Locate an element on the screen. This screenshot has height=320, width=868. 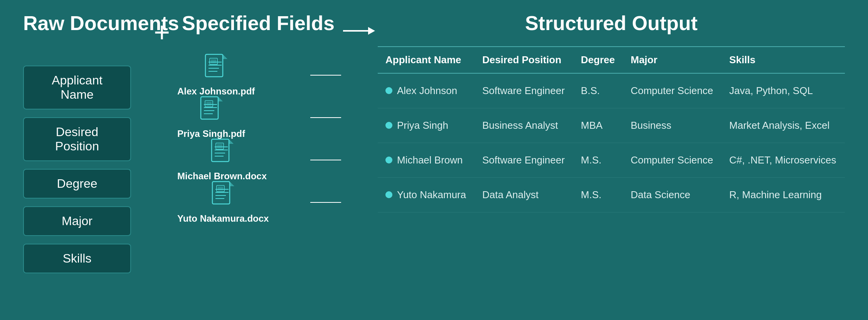
cell-applicant-1: Alex Johnson is located at coordinates (426, 91).